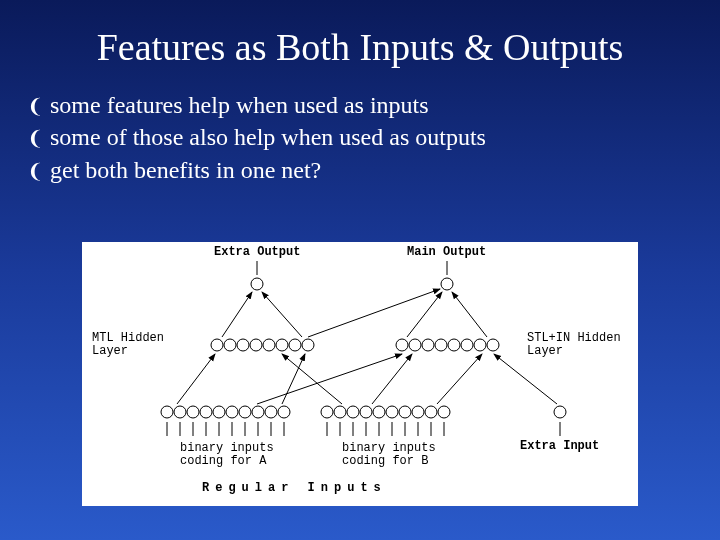 The width and height of the screenshot is (720, 540). Describe the element at coordinates (446, 252) in the screenshot. I see `label-main-output: Main Output` at that location.